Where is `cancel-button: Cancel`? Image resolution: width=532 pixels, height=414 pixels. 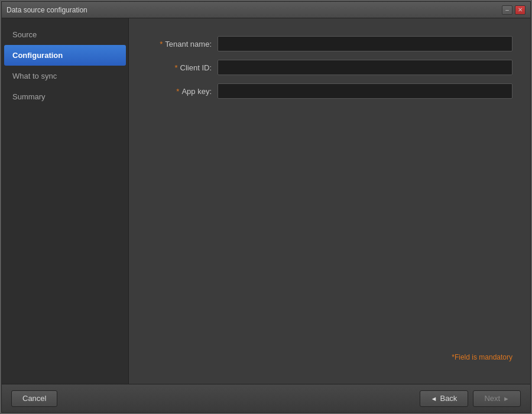
cancel-button: Cancel is located at coordinates (34, 399).